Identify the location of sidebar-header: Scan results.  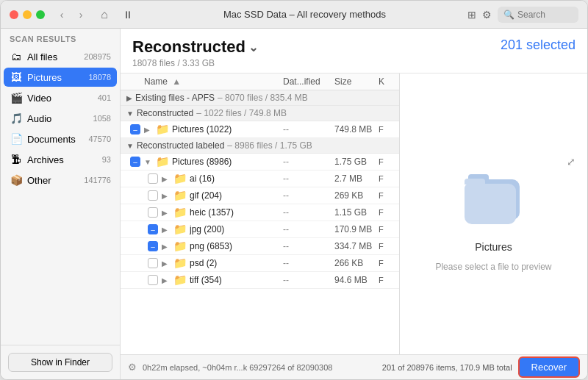
(60, 37).